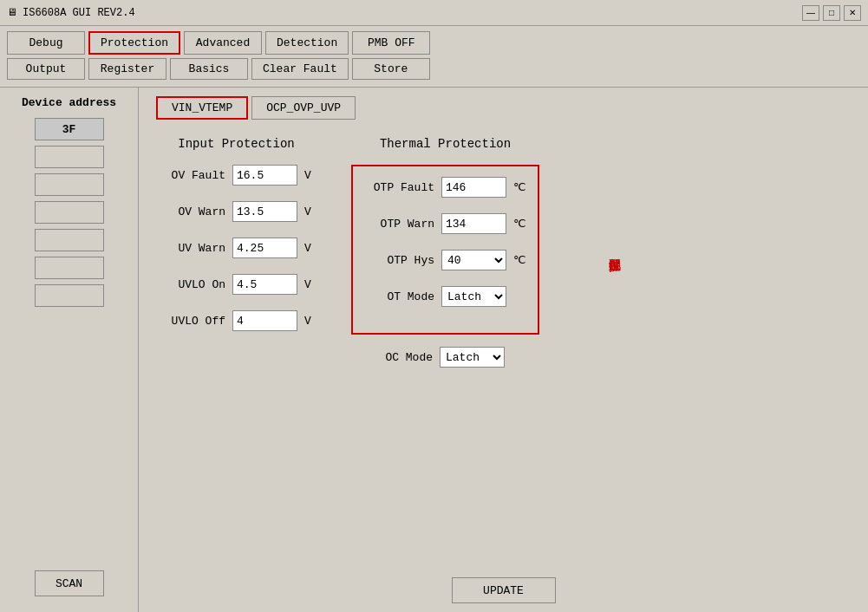 The width and height of the screenshot is (868, 612). What do you see at coordinates (127, 69) in the screenshot?
I see `nav-btn-register: Register` at bounding box center [127, 69].